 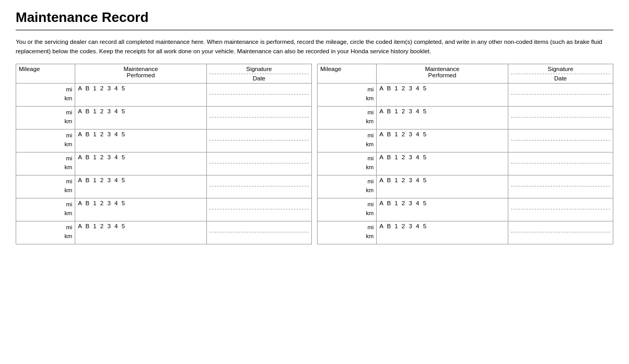 What do you see at coordinates (560, 73) in the screenshot?
I see `right-signature-header: Signature Date` at bounding box center [560, 73].